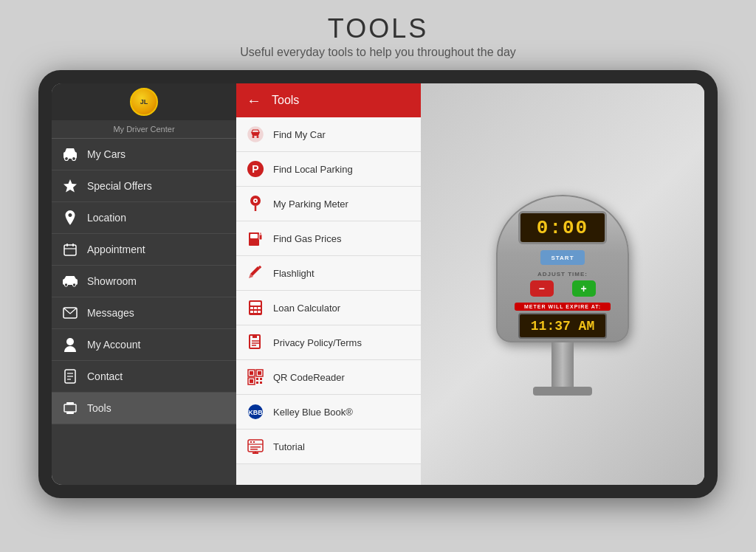 The width and height of the screenshot is (756, 552). Describe the element at coordinates (584, 289) in the screenshot. I see `meter-plus-button: +` at that location.